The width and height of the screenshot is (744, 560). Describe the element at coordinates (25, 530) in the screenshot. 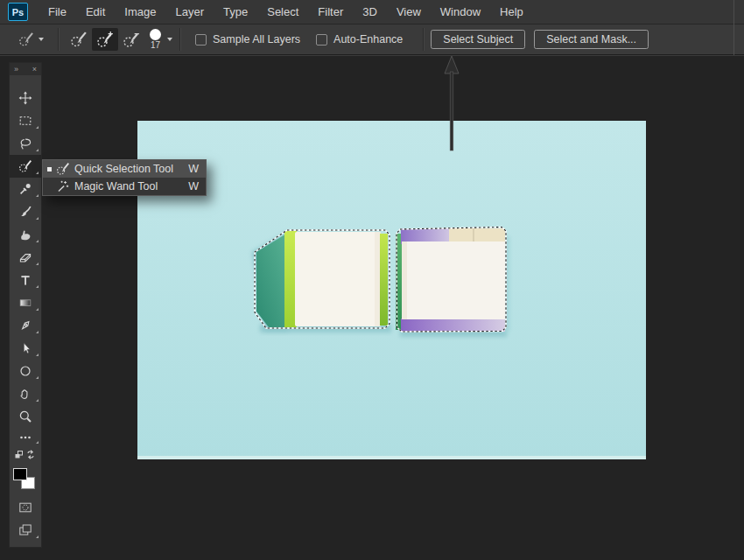

I see `screen-mode-icon` at that location.